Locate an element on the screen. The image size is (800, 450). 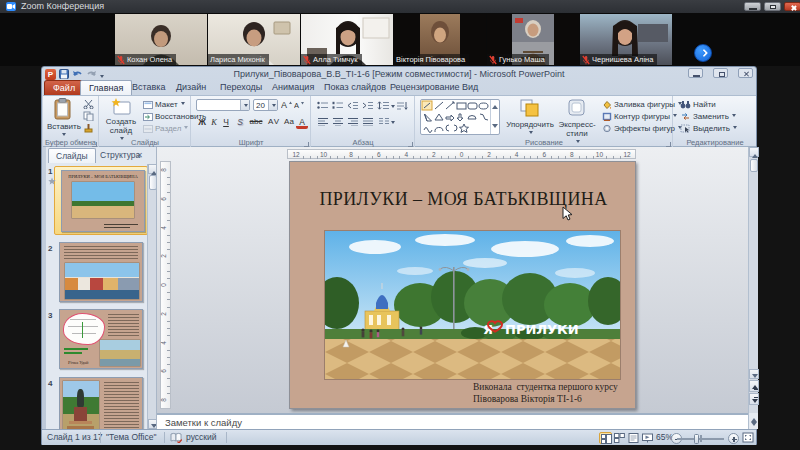
format-painter-button is located at coordinates (88, 129).